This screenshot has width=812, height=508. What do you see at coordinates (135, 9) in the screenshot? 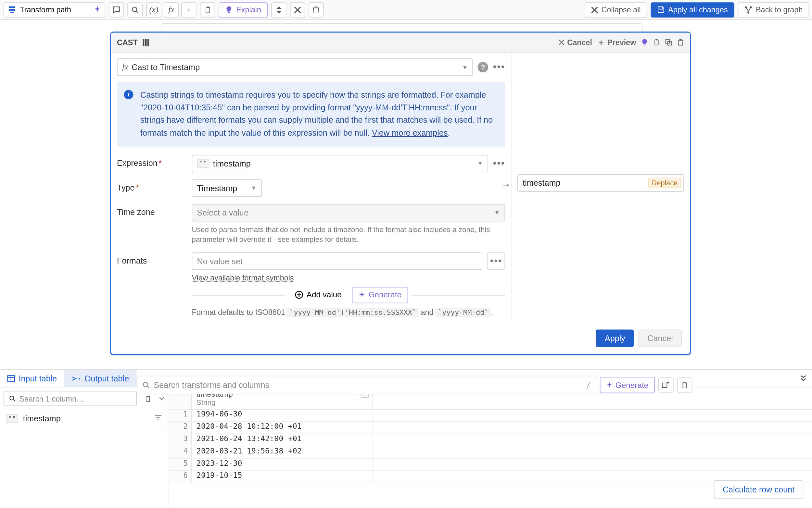
I see `zoom-button` at bounding box center [135, 9].